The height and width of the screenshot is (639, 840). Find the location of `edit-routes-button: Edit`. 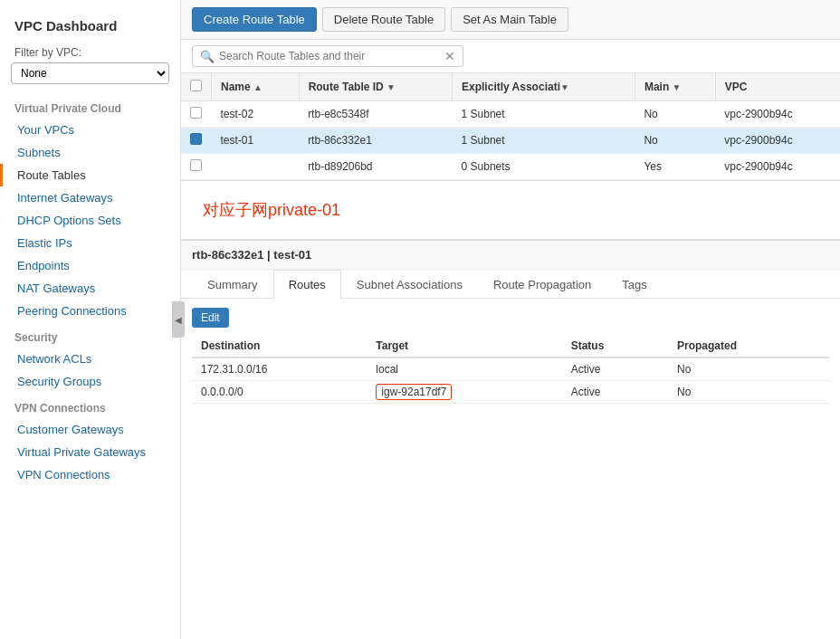

edit-routes-button: Edit is located at coordinates (210, 318).